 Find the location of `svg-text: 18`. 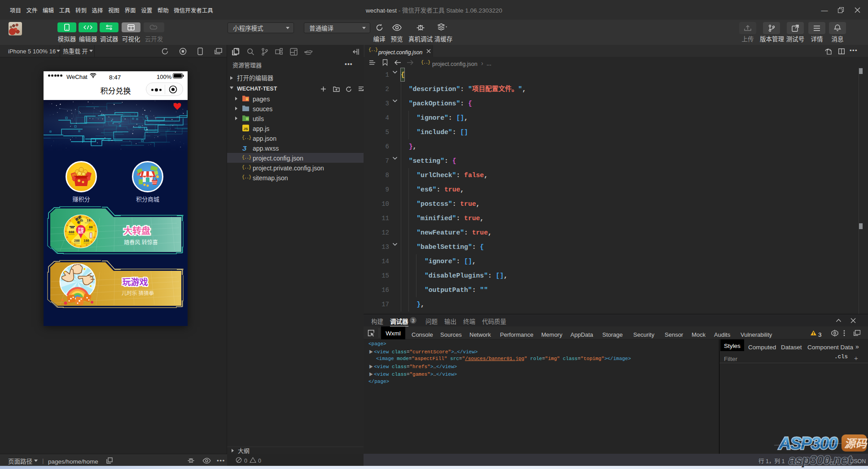

svg-text: 18 is located at coordinates (88, 220).